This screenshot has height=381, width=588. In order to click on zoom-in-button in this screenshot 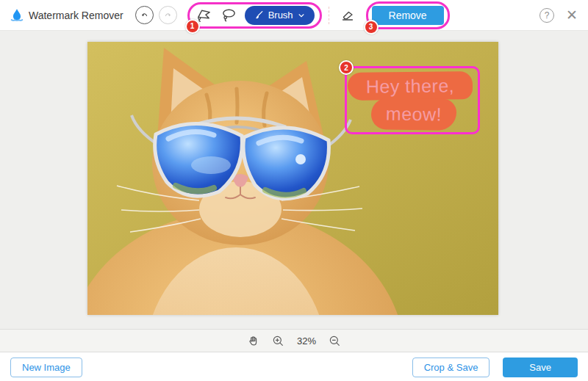, I will do `click(278, 341)`.